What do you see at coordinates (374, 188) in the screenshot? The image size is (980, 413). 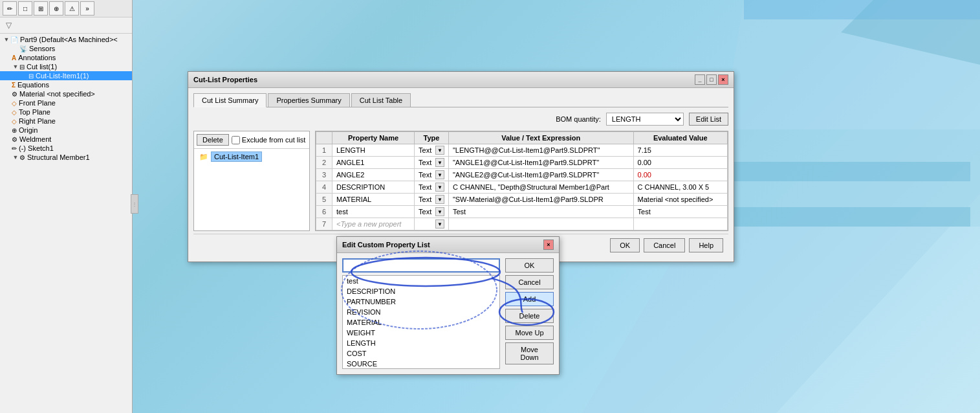 I see `property-name-4: DESCRIPTION` at bounding box center [374, 188].